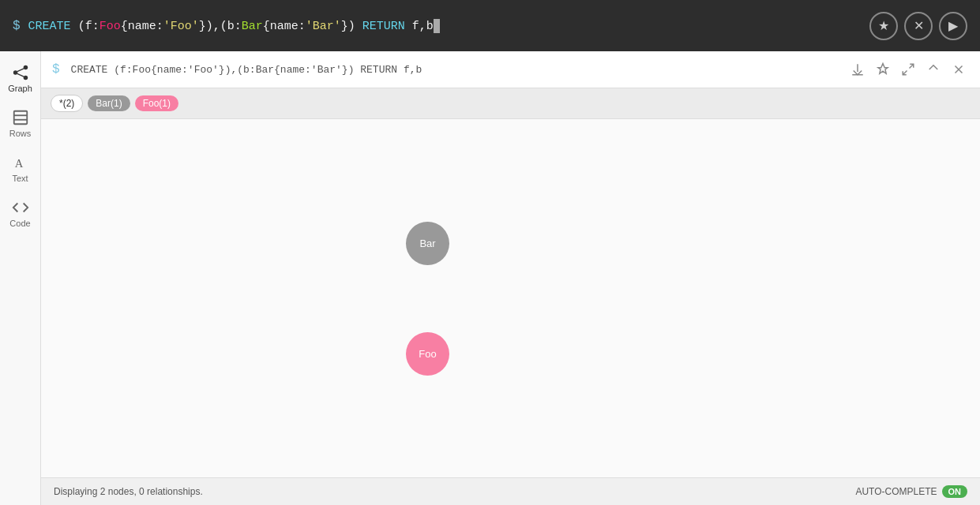  I want to click on close-result-button, so click(959, 69).